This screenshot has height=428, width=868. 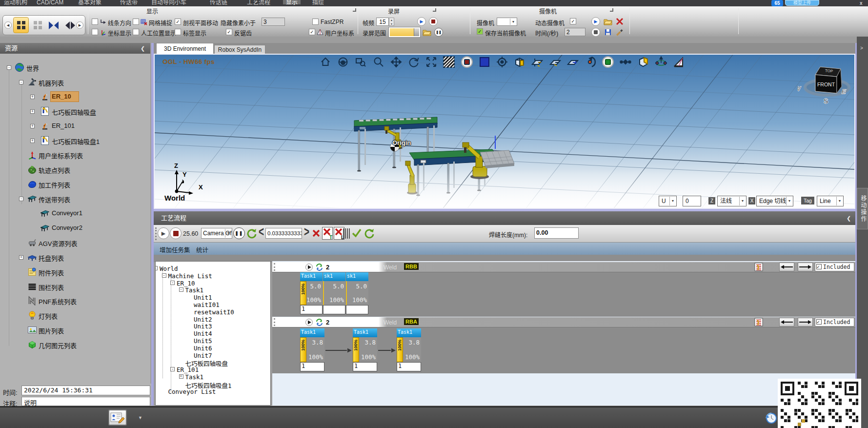 I want to click on sidebar-tree-item: +七巧板四轴吸盘, so click(x=75, y=112).